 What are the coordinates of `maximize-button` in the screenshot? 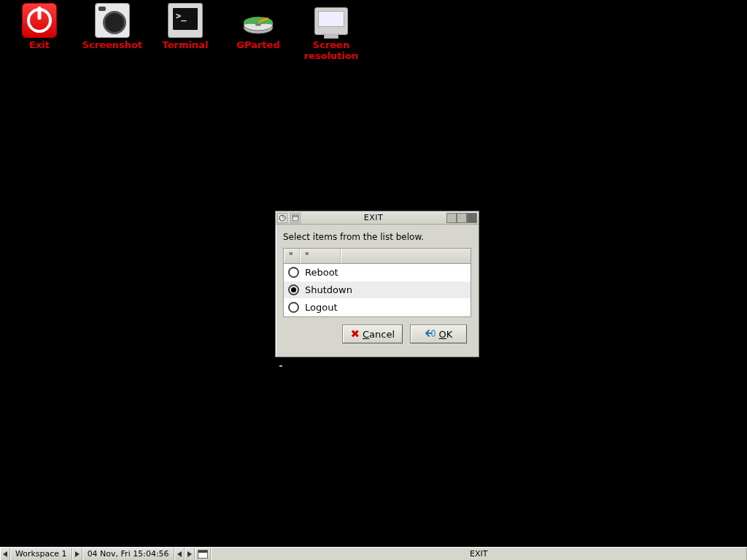 It's located at (462, 218).